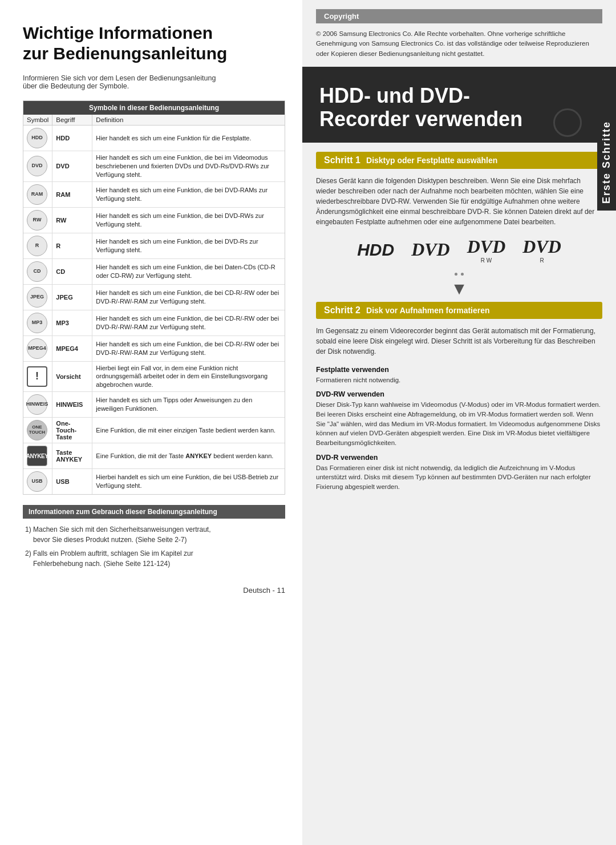 This screenshot has height=845, width=616. What do you see at coordinates (154, 82) in the screenshot?
I see `intro-text: Informieren Sie sich vor dem Lesen der B…` at bounding box center [154, 82].